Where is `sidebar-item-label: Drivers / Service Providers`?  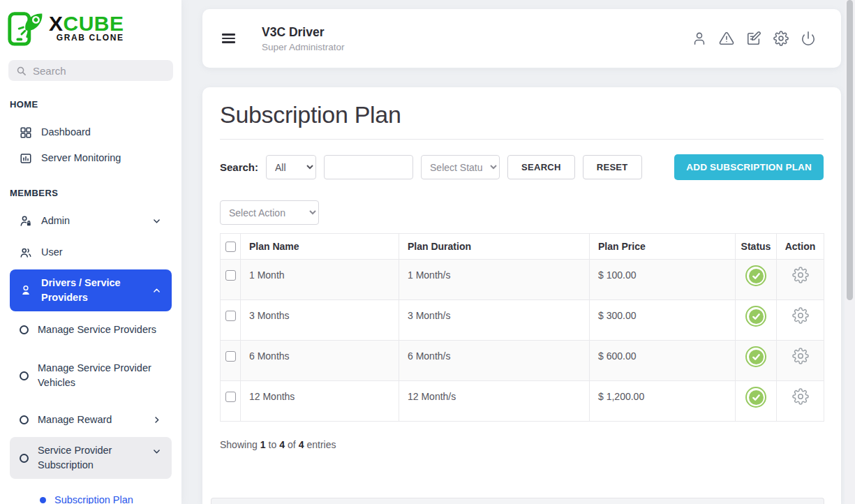
sidebar-item-label: Drivers / Service Providers is located at coordinates (92, 290).